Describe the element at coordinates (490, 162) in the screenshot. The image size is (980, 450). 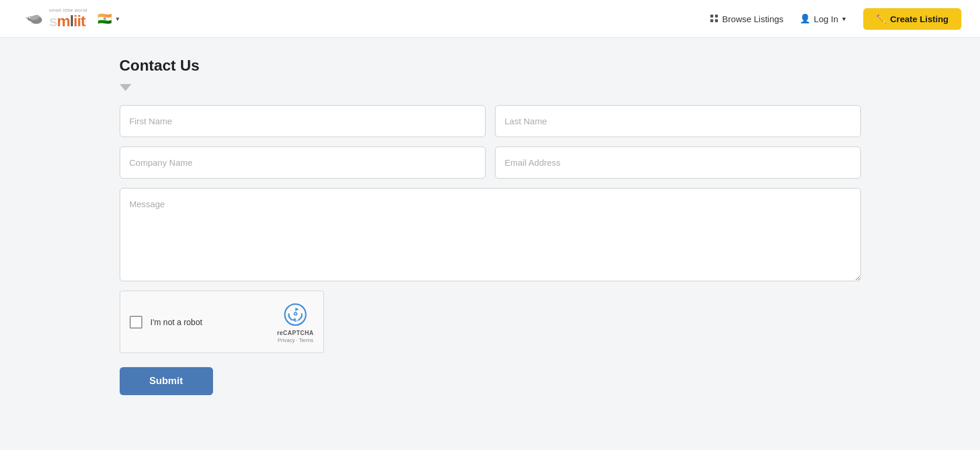
I see `company-email-row` at that location.